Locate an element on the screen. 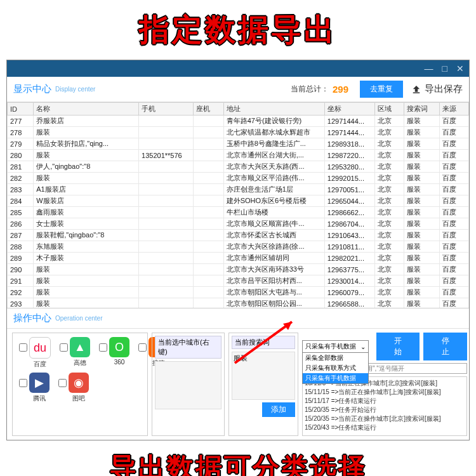 This screenshot has width=476, height=476. table-row: 280服装135201**576北京市通州区台湖大街,...12987220..… is located at coordinates (239, 155).